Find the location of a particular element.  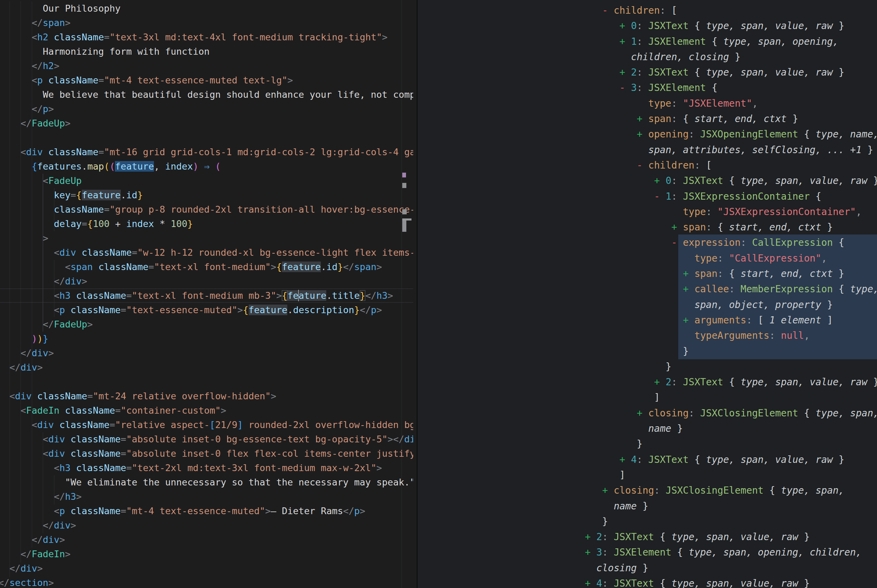

code-line: <div className="mt-16 grid grid-cols-1 m… is located at coordinates (207, 152).